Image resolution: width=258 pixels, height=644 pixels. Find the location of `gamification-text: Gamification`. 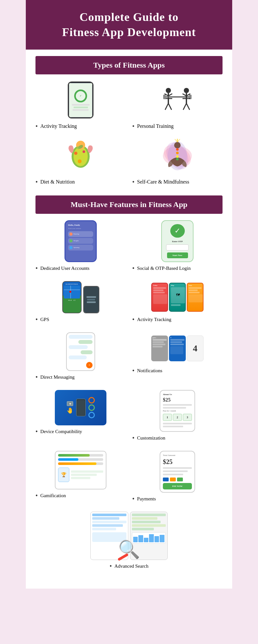

gamification-text: Gamification is located at coordinates (53, 496).